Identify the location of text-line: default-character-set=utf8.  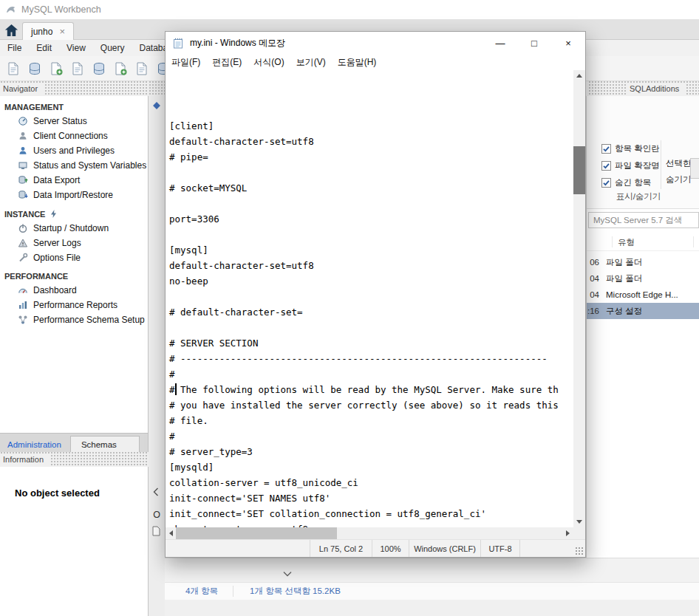
(371, 142).